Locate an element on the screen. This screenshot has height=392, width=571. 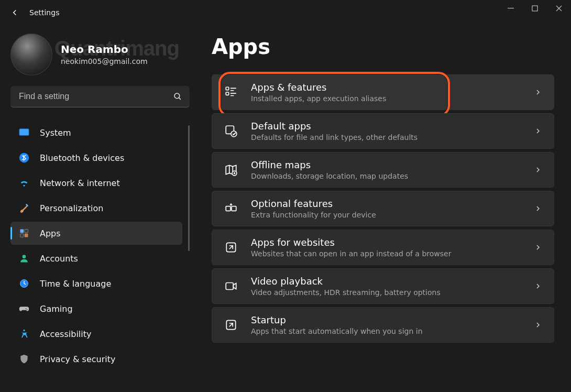
card-default-apps: Default apps Defaults for file and link … is located at coordinates (383, 131).